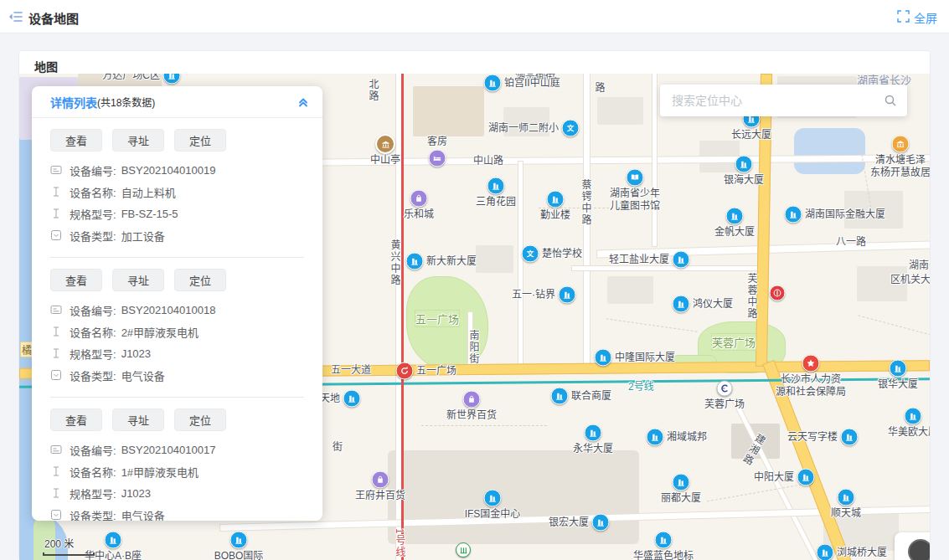  What do you see at coordinates (919, 549) in the screenshot?
I see `panorama-button` at bounding box center [919, 549].